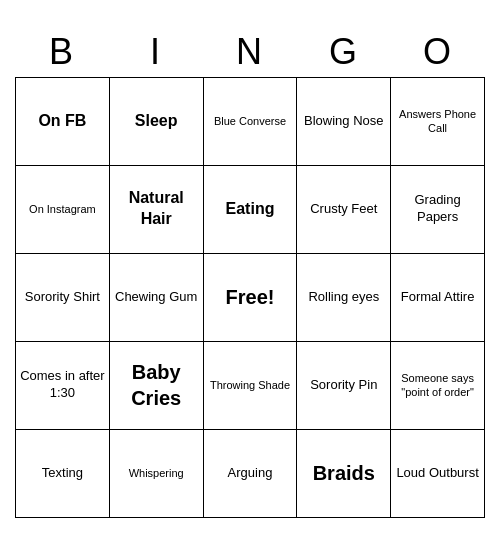  I want to click on bingo-cell: Chewing Gum, so click(157, 298).